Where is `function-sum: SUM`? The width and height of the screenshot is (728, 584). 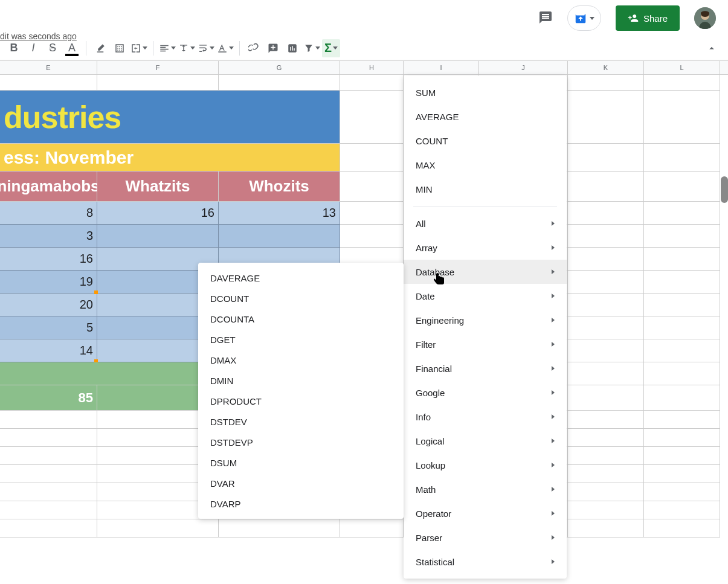
function-sum: SUM is located at coordinates (485, 92).